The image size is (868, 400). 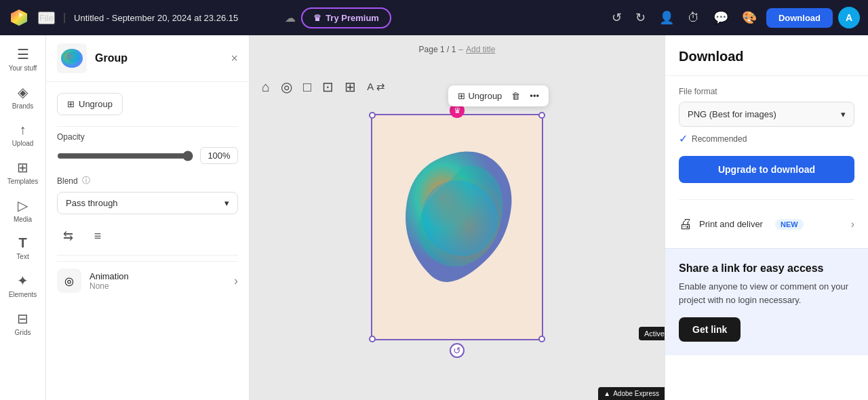 I want to click on media-icon: ▷, so click(x=23, y=205).